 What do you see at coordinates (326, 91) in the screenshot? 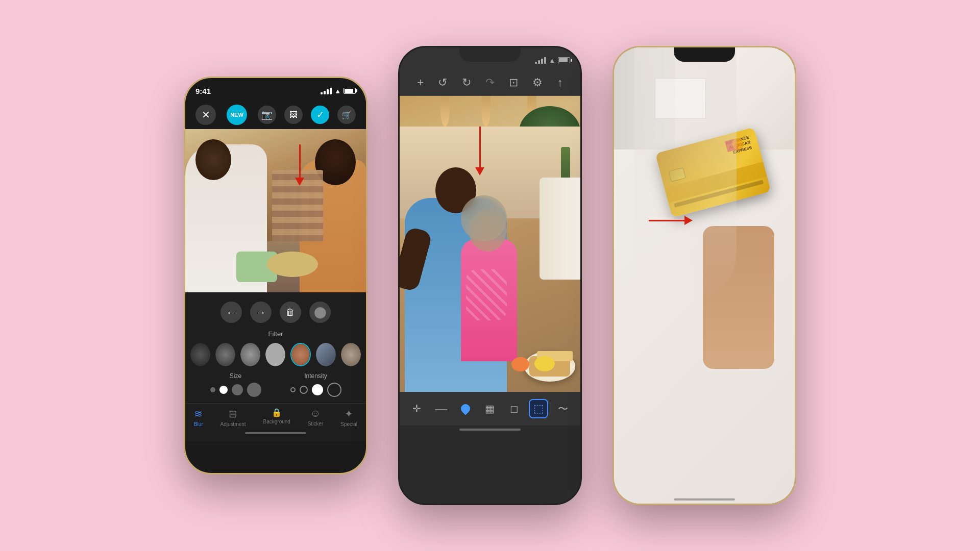
I see `signal-icon` at bounding box center [326, 91].